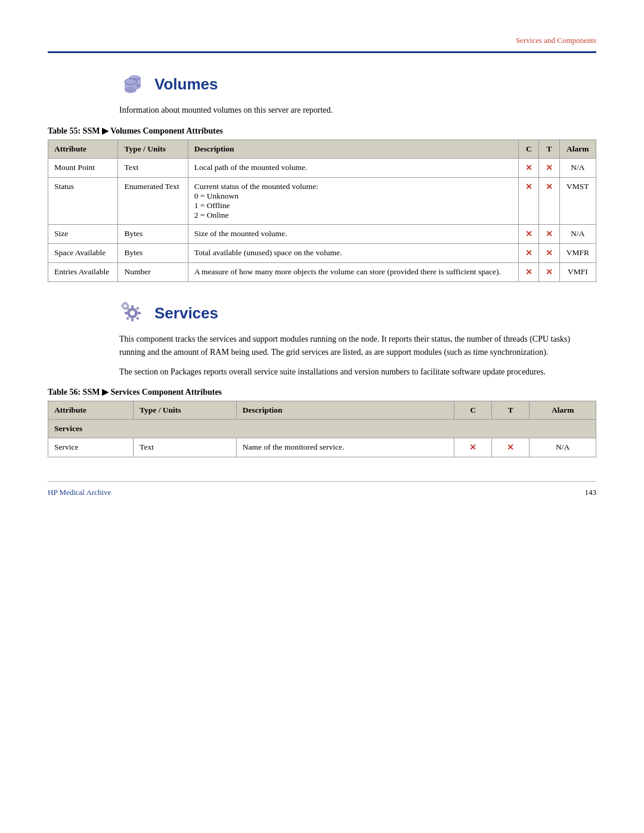 The width and height of the screenshot is (644, 833). Describe the element at coordinates (132, 314) in the screenshot. I see `services-icon` at that location.